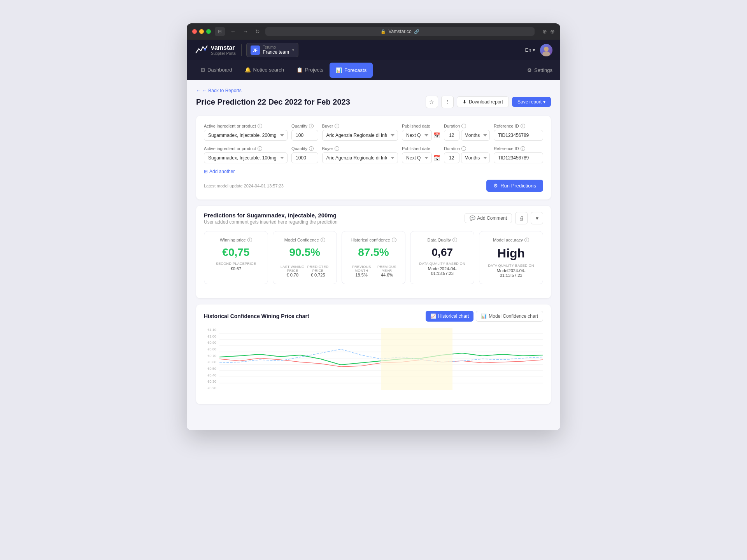 The width and height of the screenshot is (747, 560). What do you see at coordinates (360, 135) in the screenshot?
I see `buyer-select-1: Aric Agenzia Regionale di Informatica e …` at bounding box center [360, 135].